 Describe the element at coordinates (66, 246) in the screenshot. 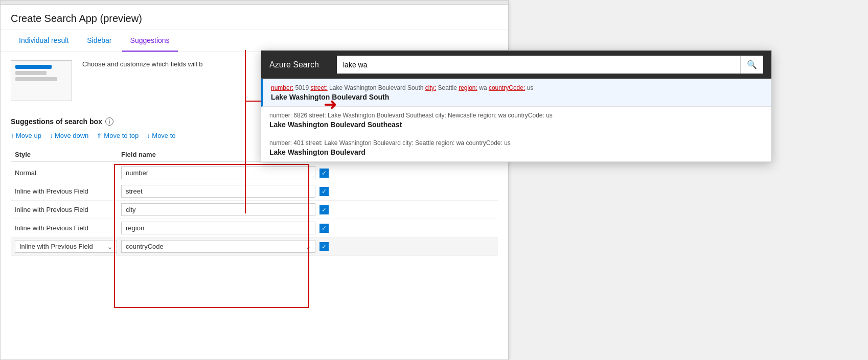

I see `style-select: Inline with Previous Field Normal` at that location.